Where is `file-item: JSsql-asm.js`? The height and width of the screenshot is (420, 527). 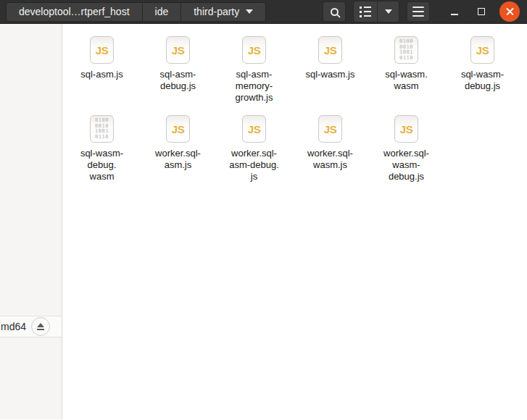
file-item: JSsql-asm.js is located at coordinates (102, 58).